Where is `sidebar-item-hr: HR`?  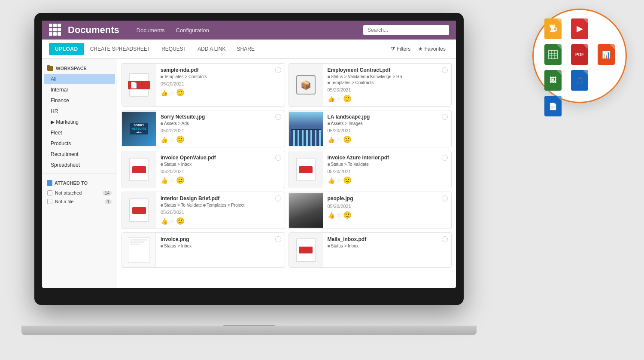
sidebar-item-hr: HR is located at coordinates (79, 111).